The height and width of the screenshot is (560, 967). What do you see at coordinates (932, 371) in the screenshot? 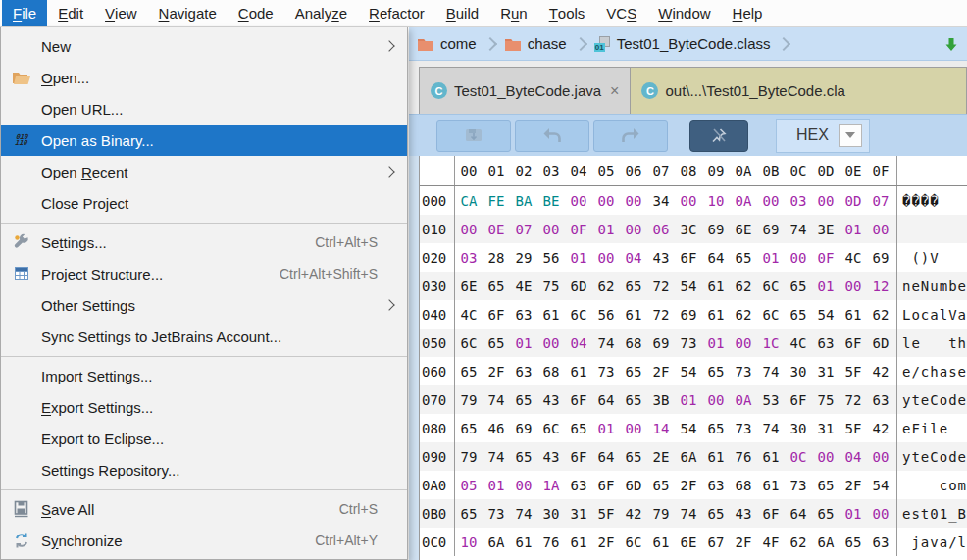
I see `hex-ascii: e/chase/` at bounding box center [932, 371].